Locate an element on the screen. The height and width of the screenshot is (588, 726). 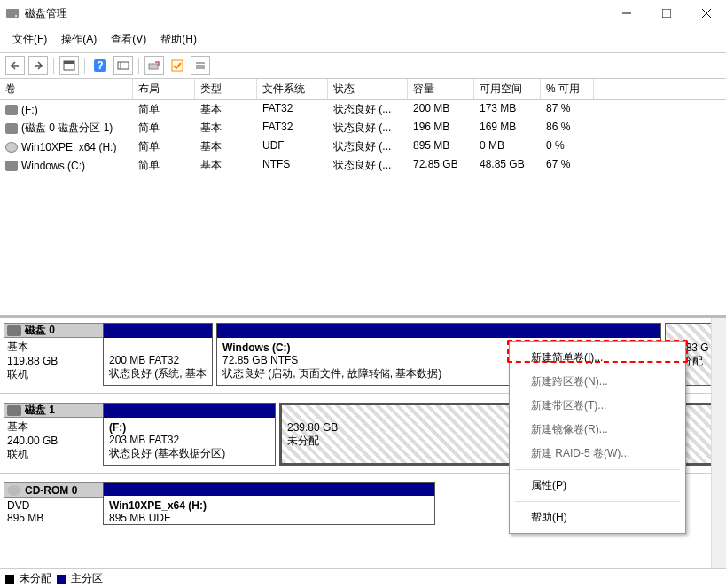
menu-help: 帮助(H) is located at coordinates (179, 39).